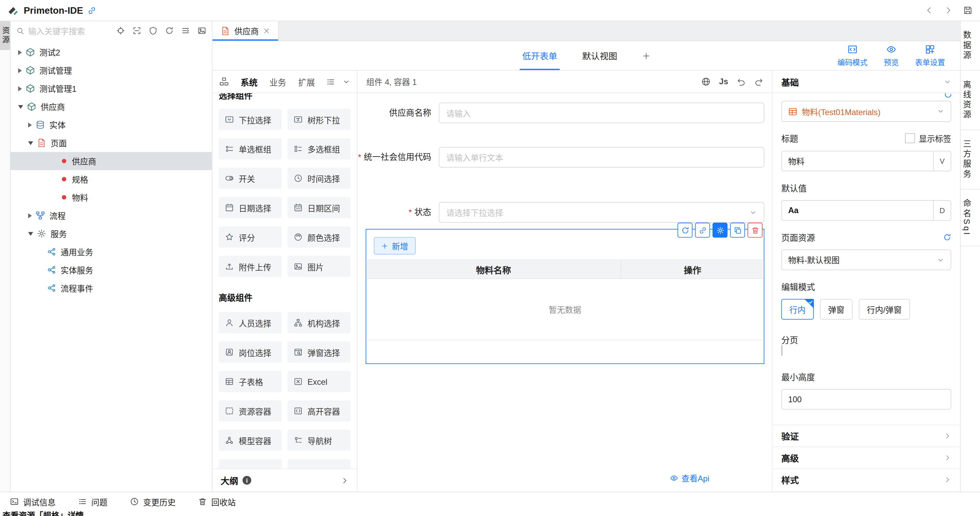 Image resolution: width=980 pixels, height=516 pixels. I want to click on form-settings-button: 表单设置, so click(930, 56).